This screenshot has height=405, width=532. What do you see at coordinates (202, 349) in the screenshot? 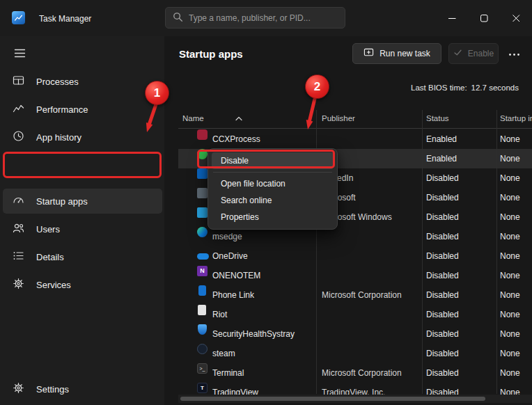
I see `steam-app-icon` at bounding box center [202, 349].